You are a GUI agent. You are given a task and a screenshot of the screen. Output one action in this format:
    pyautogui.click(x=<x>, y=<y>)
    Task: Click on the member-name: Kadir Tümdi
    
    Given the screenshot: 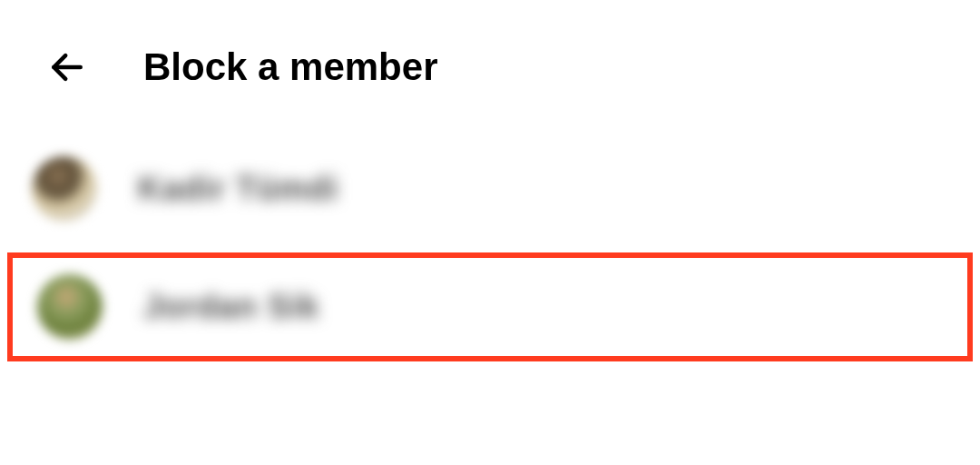 What is the action you would take?
    pyautogui.click(x=238, y=189)
    